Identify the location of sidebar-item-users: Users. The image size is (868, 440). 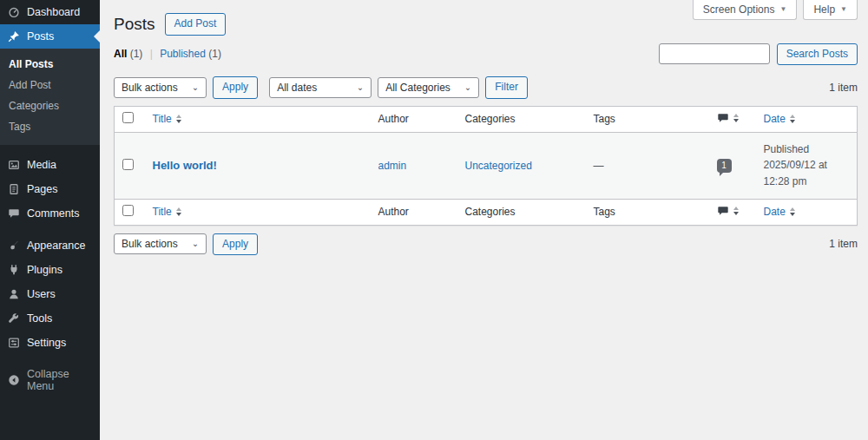
(50, 294).